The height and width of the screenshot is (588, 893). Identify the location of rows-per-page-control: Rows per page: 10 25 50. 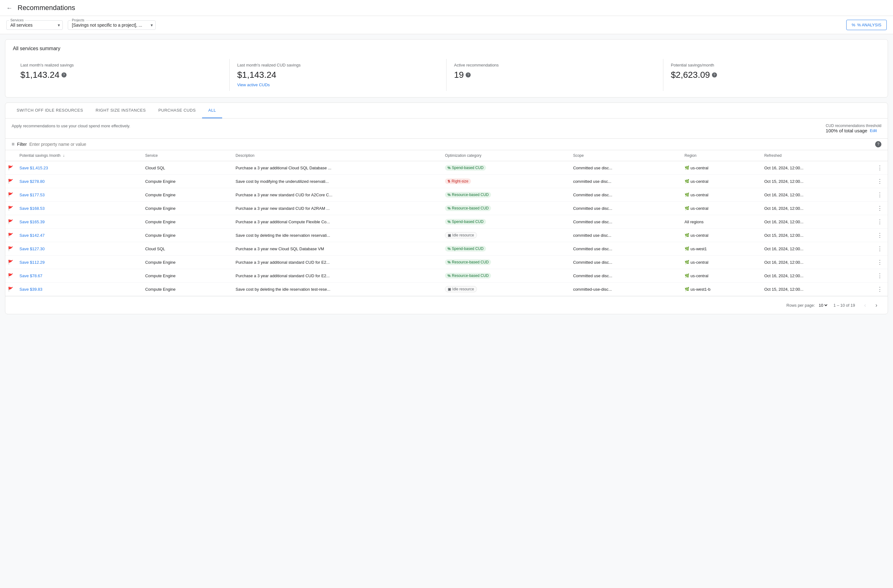
(807, 305).